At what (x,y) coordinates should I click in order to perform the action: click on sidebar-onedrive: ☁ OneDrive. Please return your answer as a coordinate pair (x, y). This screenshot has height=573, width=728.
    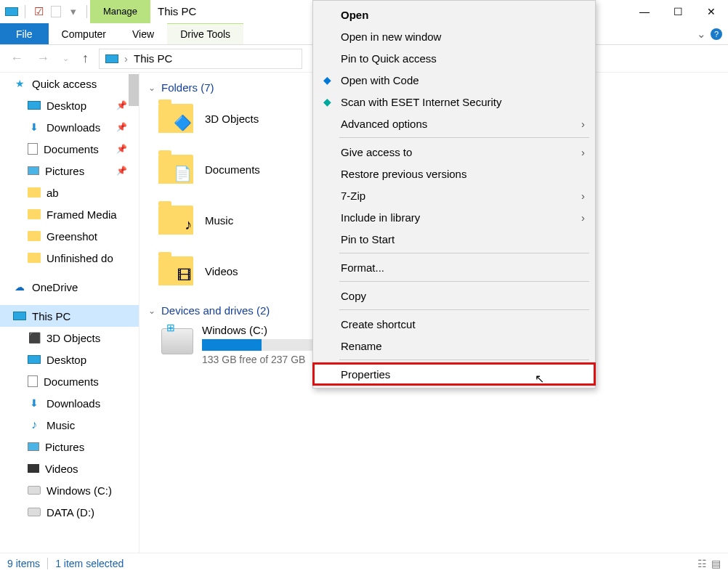
    Looking at the image, I should click on (70, 287).